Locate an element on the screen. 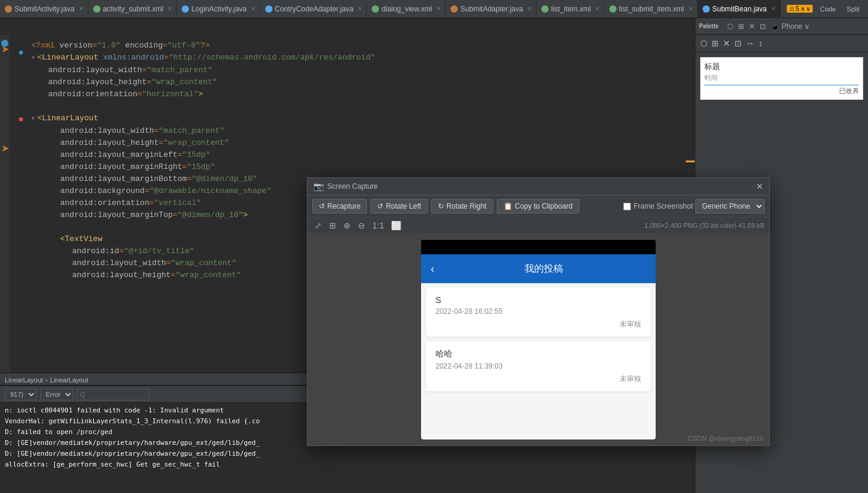  frame-screenshot-label: Frame Screenshot is located at coordinates (663, 206).